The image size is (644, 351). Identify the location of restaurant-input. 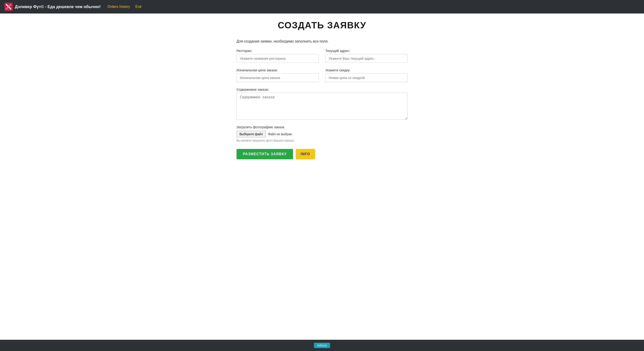
(278, 59).